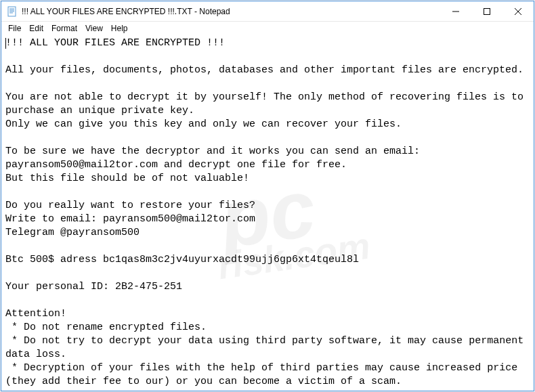 This screenshot has height=392, width=535. What do you see at coordinates (456, 11) in the screenshot?
I see `minimize-button` at bounding box center [456, 11].